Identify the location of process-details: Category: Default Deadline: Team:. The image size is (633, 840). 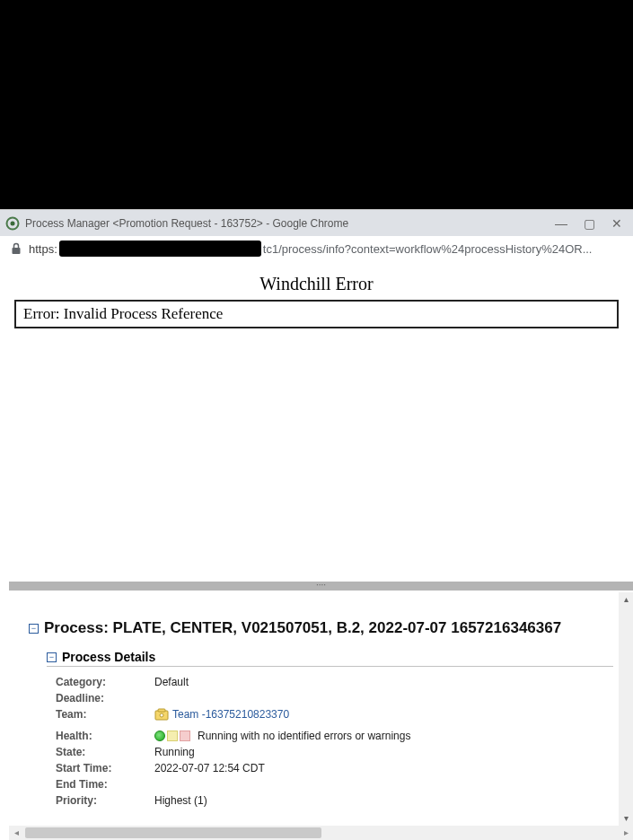
(334, 741).